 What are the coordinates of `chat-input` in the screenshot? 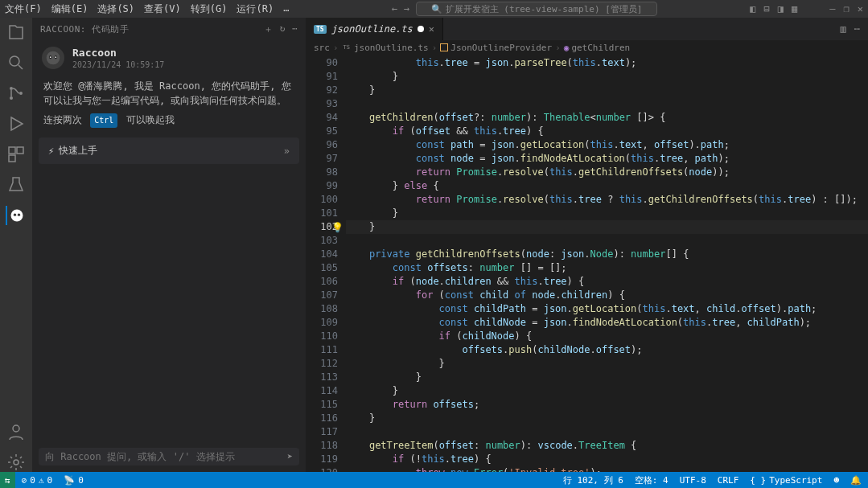 It's located at (166, 457).